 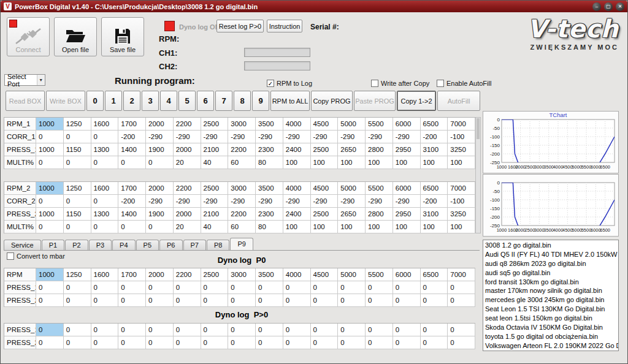 I want to click on cell-RPM_1-2: 1600, so click(x=105, y=124).